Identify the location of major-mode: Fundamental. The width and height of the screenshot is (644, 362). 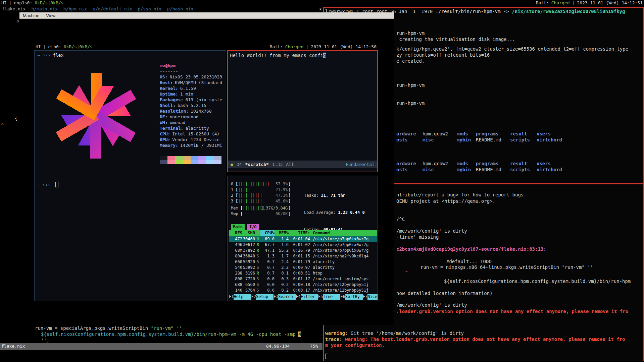
(360, 164).